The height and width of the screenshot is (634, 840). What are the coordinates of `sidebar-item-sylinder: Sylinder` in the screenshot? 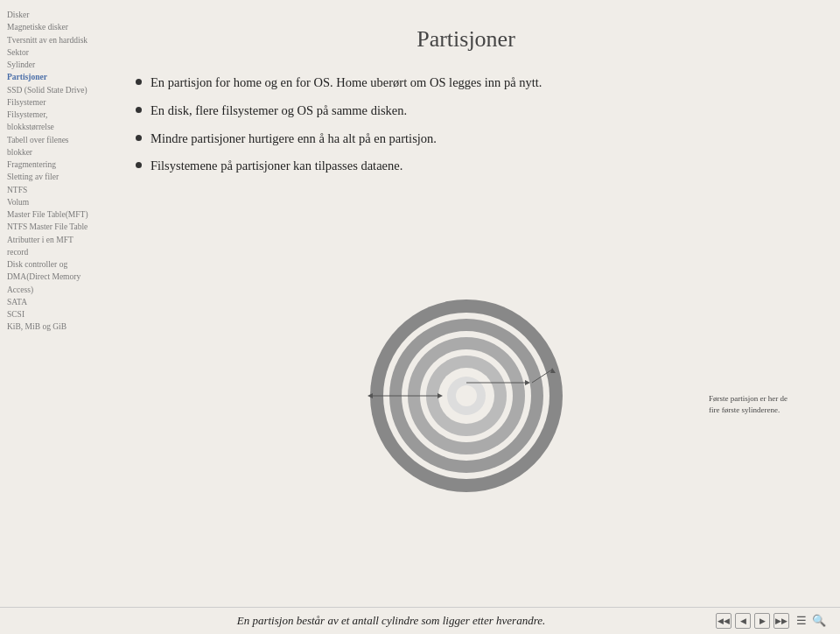 It's located at (51, 65).